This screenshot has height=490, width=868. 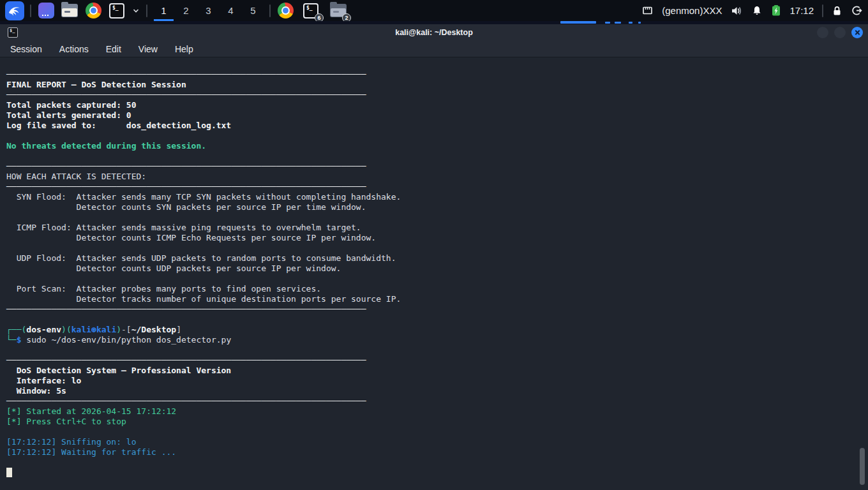 What do you see at coordinates (840, 33) in the screenshot?
I see `window-controls` at bounding box center [840, 33].